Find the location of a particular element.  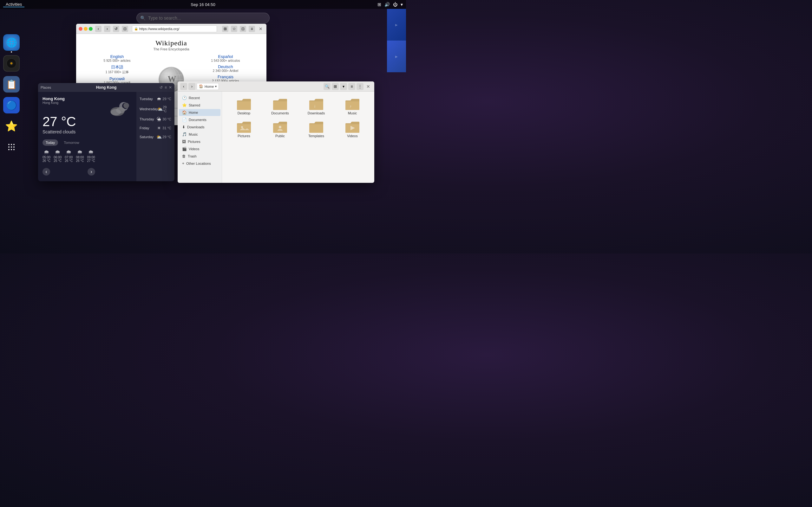

wiki-minimize-button is located at coordinates (86, 29).